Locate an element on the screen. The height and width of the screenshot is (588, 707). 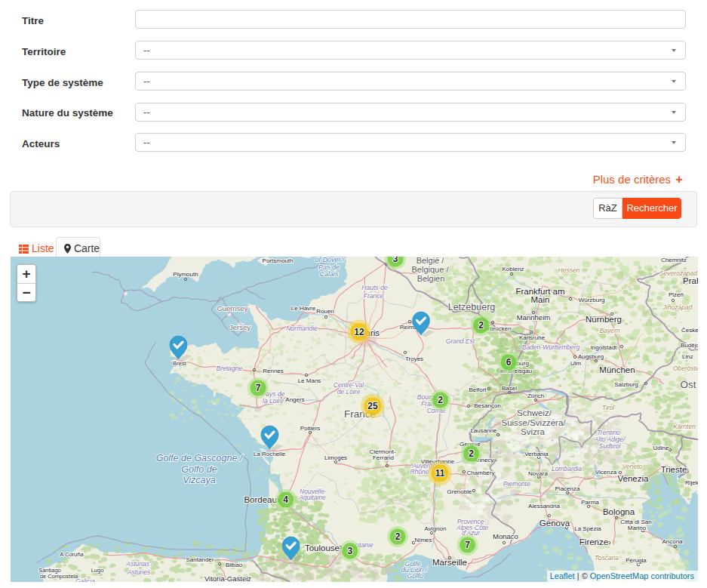
svg-text: Verbania is located at coordinates (536, 454).